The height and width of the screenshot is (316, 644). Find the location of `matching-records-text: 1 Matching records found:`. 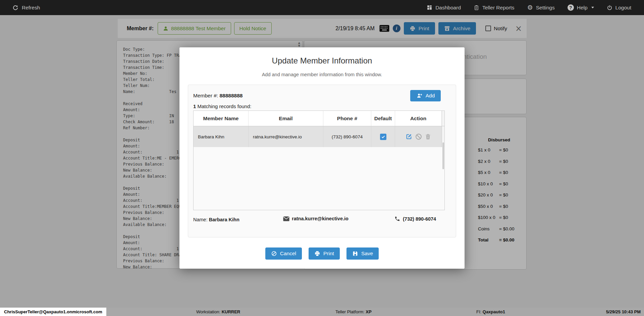

matching-records-text: 1 Matching records found: is located at coordinates (222, 106).